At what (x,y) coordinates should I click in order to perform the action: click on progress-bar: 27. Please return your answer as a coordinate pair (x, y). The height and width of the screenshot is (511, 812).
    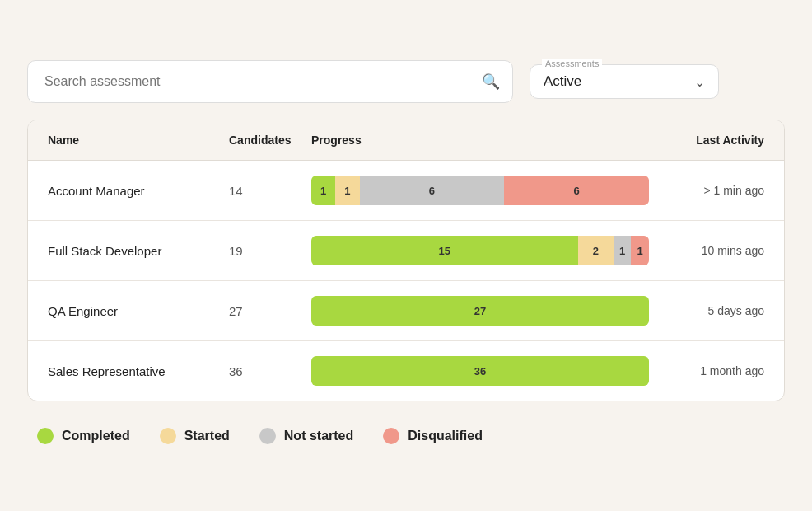
    Looking at the image, I should click on (480, 311).